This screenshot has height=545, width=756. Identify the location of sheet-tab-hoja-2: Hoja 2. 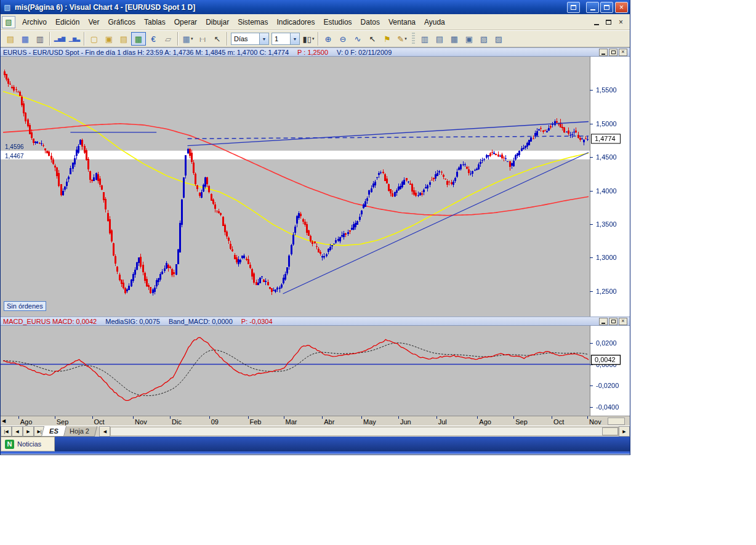
(79, 431).